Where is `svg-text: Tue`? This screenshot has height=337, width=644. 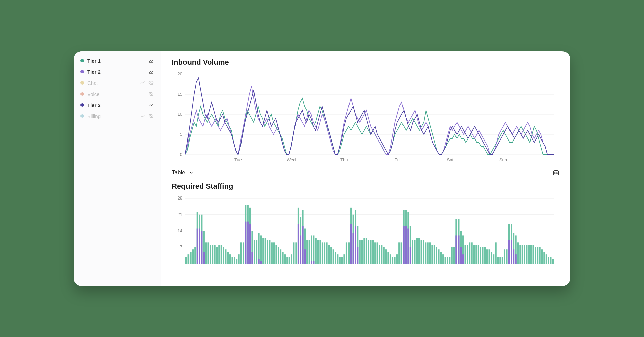
svg-text: Tue is located at coordinates (238, 160).